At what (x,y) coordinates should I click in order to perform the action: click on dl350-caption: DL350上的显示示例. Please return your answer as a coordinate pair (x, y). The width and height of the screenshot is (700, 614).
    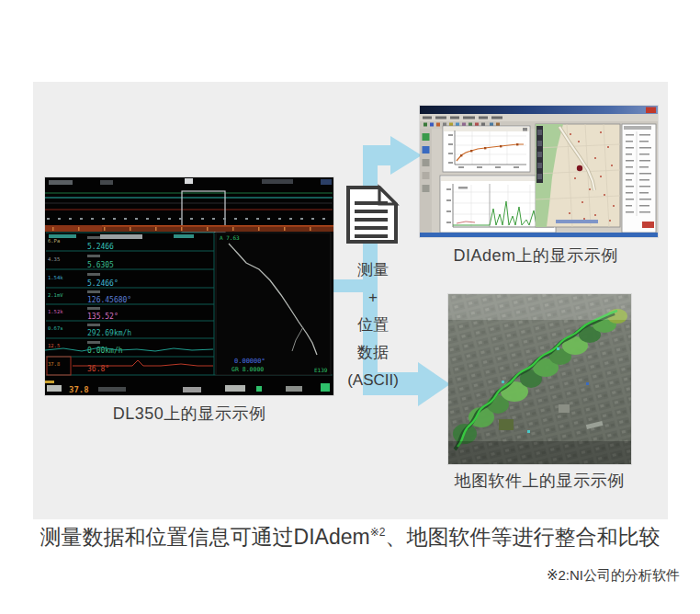
    Looking at the image, I should click on (189, 414).